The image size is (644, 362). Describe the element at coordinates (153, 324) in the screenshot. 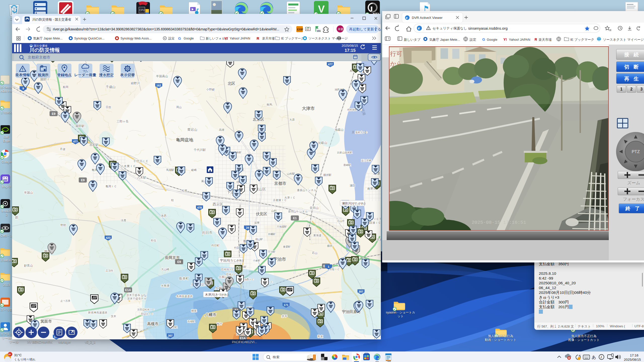

I see `svg-text: 高槻市` at that location.